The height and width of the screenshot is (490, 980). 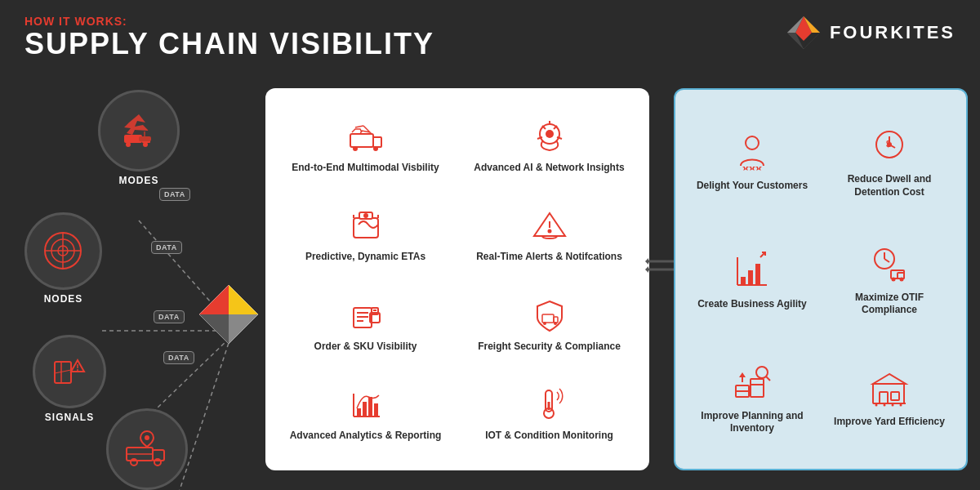 I want to click on capability-advanced-analytics: Advanced Analytics & Reporting, so click(x=366, y=414).